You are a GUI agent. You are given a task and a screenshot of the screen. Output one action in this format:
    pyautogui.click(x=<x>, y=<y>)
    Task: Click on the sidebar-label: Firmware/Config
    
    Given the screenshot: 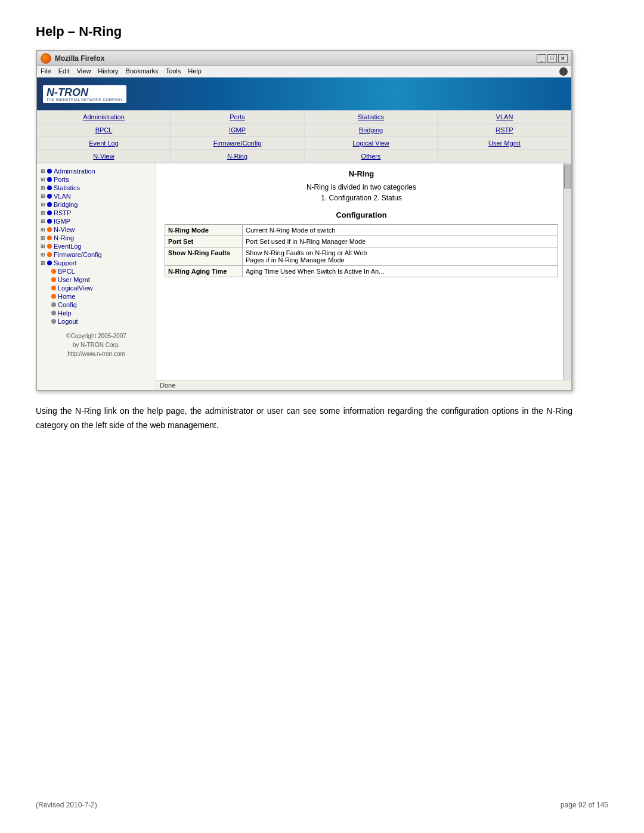 What is the action you would take?
    pyautogui.click(x=78, y=255)
    